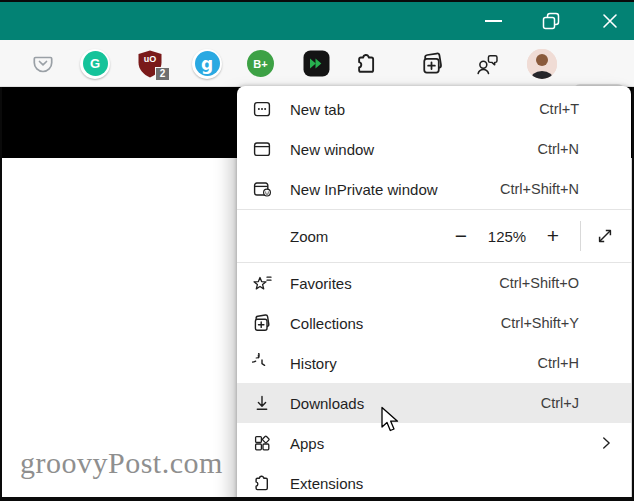 Image resolution: width=634 pixels, height=501 pixels. I want to click on new-window-icon, so click(262, 149).